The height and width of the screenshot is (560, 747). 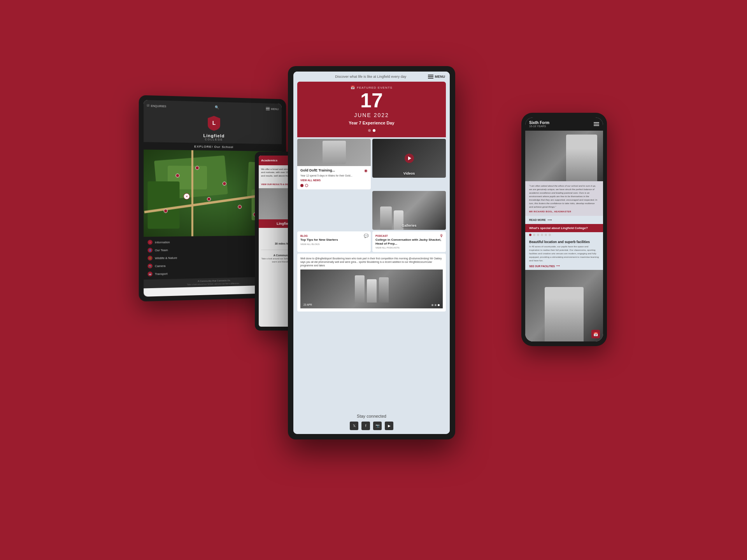 I want to click on videos-label: Videos, so click(x=409, y=173).